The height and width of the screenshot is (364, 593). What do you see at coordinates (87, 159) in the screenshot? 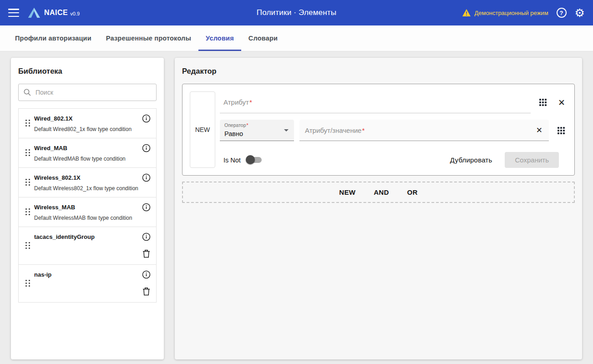
I see `library-item-description: Default WiredMAB flow type condition` at bounding box center [87, 159].